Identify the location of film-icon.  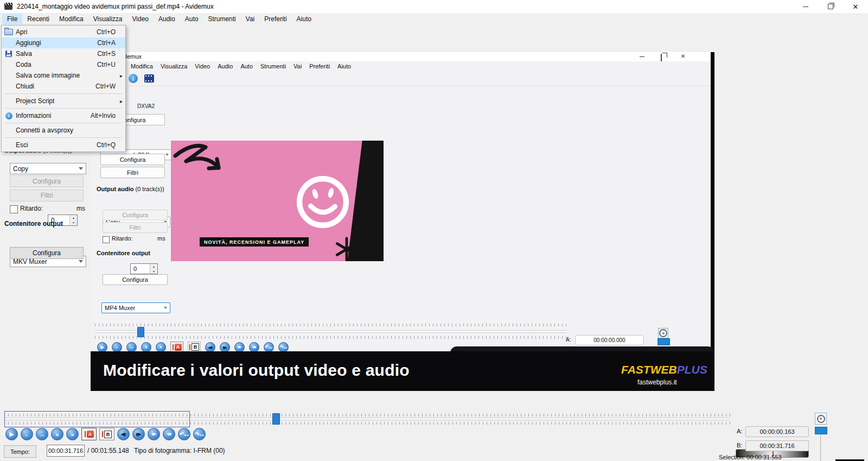
(149, 78).